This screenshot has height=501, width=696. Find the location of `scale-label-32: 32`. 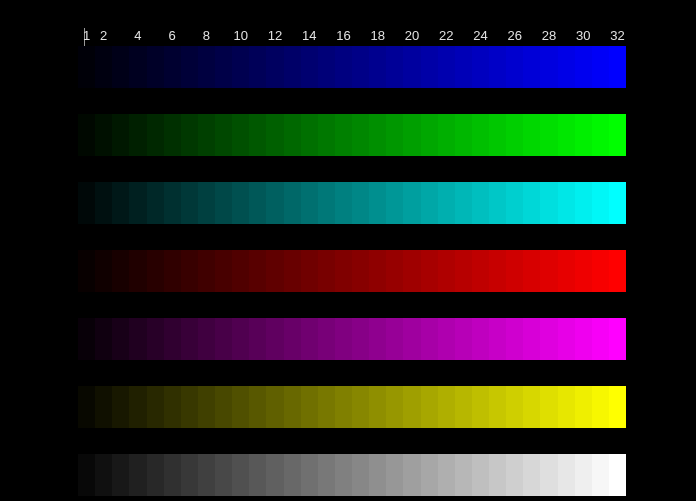

scale-label-32: 32 is located at coordinates (617, 36).